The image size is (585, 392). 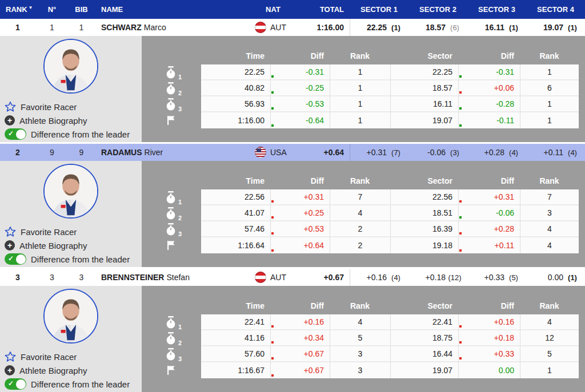 What do you see at coordinates (10, 120) in the screenshot?
I see `plus-icon: +` at bounding box center [10, 120].